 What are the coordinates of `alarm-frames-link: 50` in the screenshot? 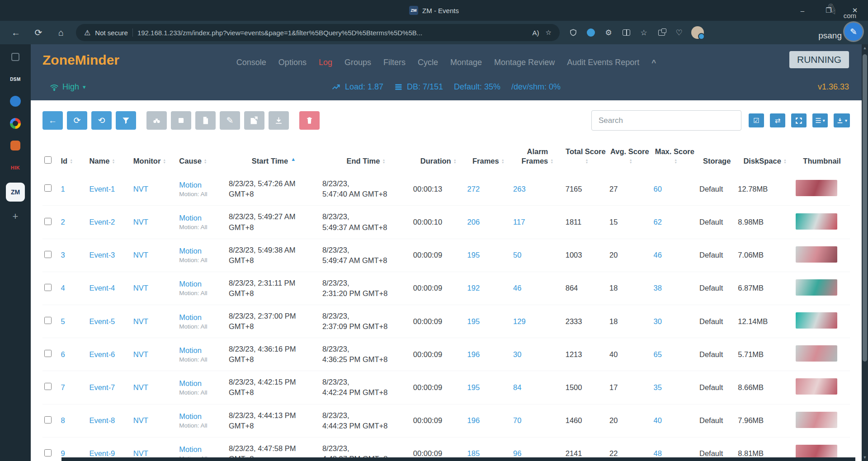 It's located at (517, 255).